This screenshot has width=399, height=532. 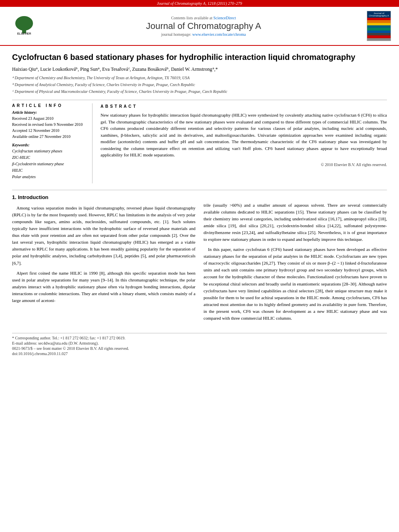 What do you see at coordinates (200, 354) in the screenshot?
I see `doi-line: doi:10.1016/j.chroma.2010.11.027` at bounding box center [200, 354].